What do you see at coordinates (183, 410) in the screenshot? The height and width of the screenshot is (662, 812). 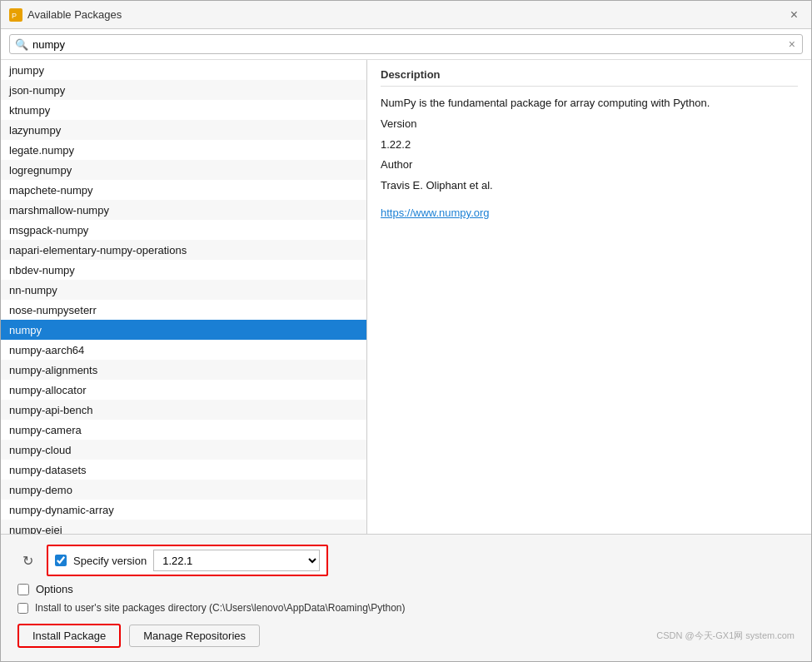 I see `list-item: numpy-api-bench` at bounding box center [183, 410].